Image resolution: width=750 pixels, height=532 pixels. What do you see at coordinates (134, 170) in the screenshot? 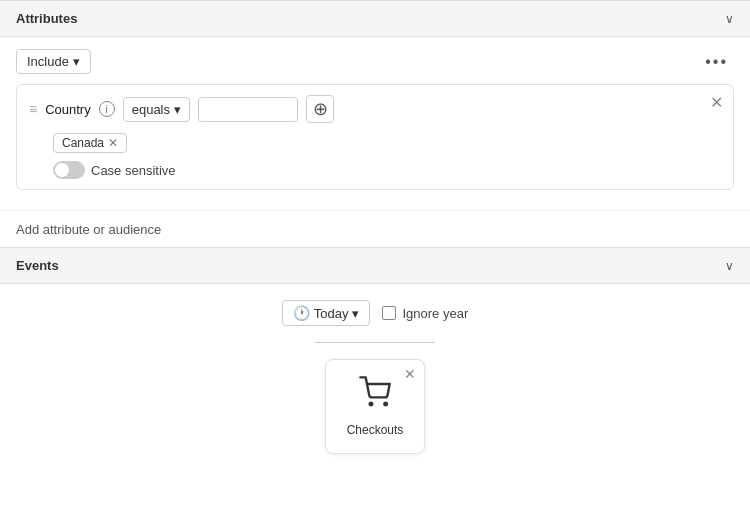
I see `case-sensitive-label: Case sensitive` at bounding box center [134, 170].